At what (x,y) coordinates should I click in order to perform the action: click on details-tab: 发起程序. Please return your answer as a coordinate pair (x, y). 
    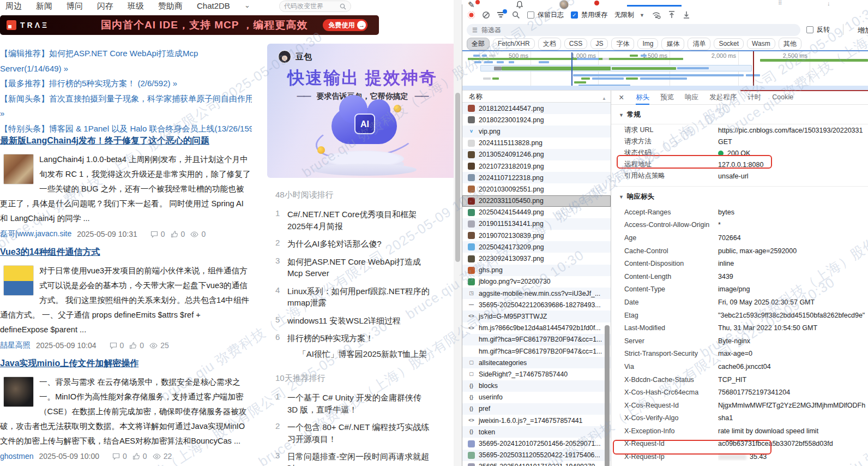
    Looking at the image, I should click on (723, 98).